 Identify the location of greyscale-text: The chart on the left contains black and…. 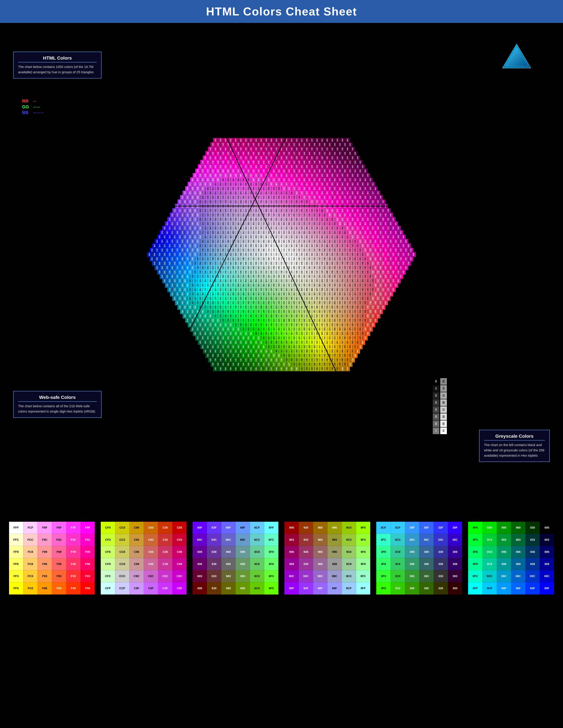
(514, 450).